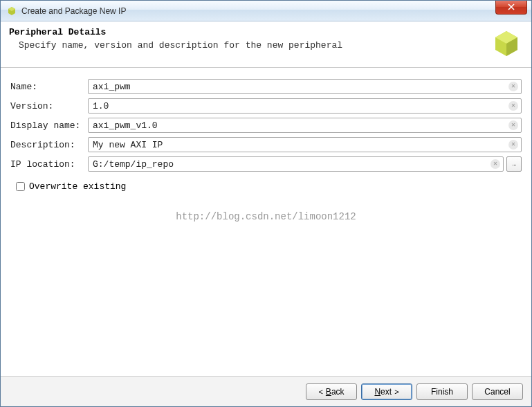  Describe the element at coordinates (442, 392) in the screenshot. I see `finish-label: Finish` at that location.